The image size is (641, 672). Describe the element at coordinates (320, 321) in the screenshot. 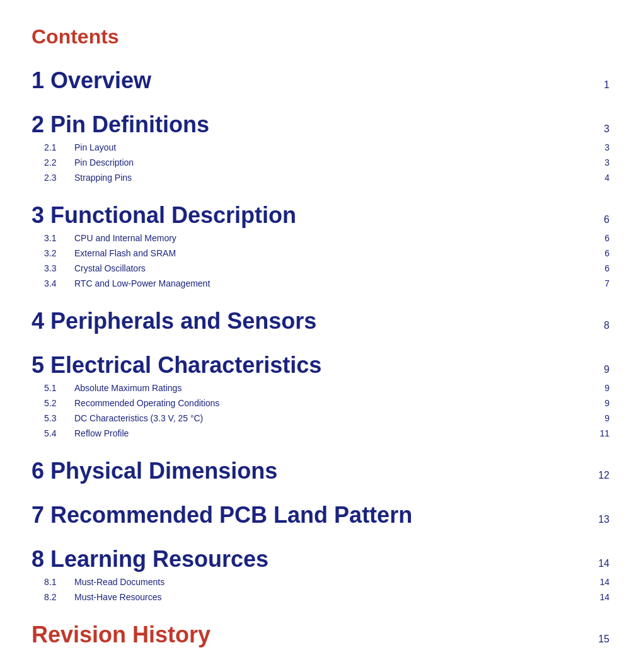

I see `section-4: 4 Peripherals and Sensors8` at that location.